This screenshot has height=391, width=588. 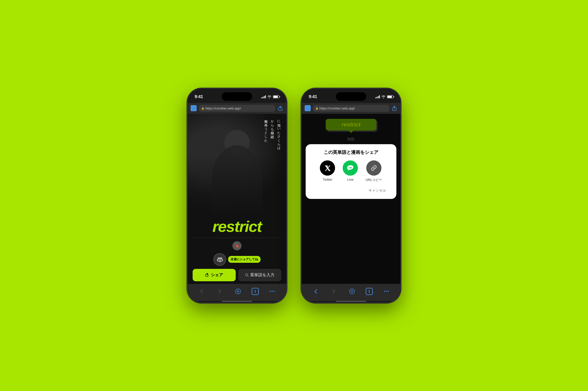 What do you see at coordinates (351, 292) in the screenshot?
I see `browser-nav-2: 1` at bounding box center [351, 292].